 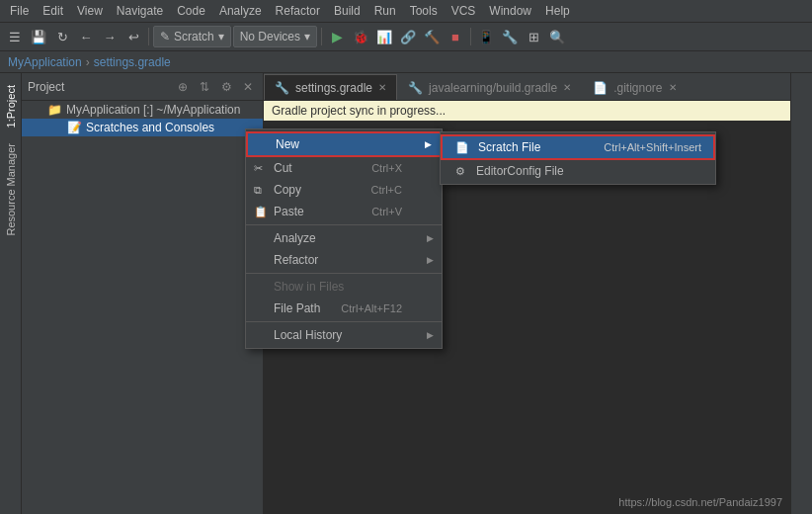 I want to click on context-menu-refactor: Refactor, so click(x=344, y=260).